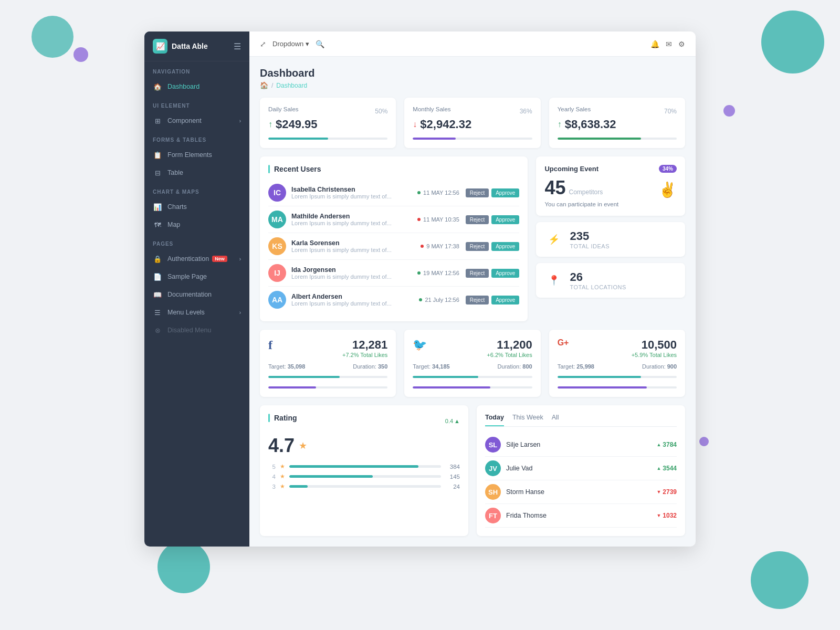 Image resolution: width=840 pixels, height=630 pixels. I want to click on sidebar-item-documentation: 📖 Documentation, so click(197, 295).